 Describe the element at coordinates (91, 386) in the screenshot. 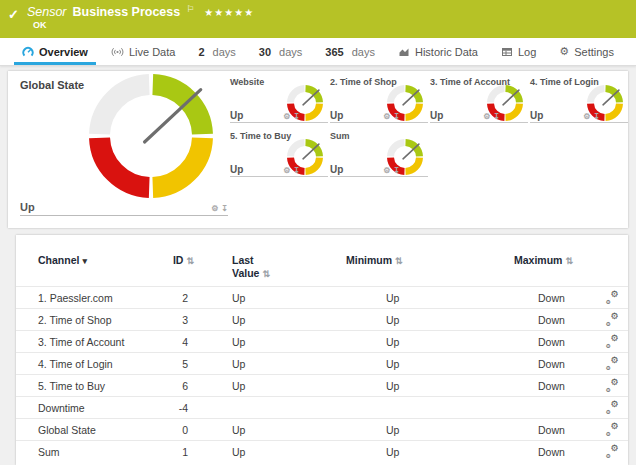

I see `channel-name-cell: 5. Time to Buy` at that location.